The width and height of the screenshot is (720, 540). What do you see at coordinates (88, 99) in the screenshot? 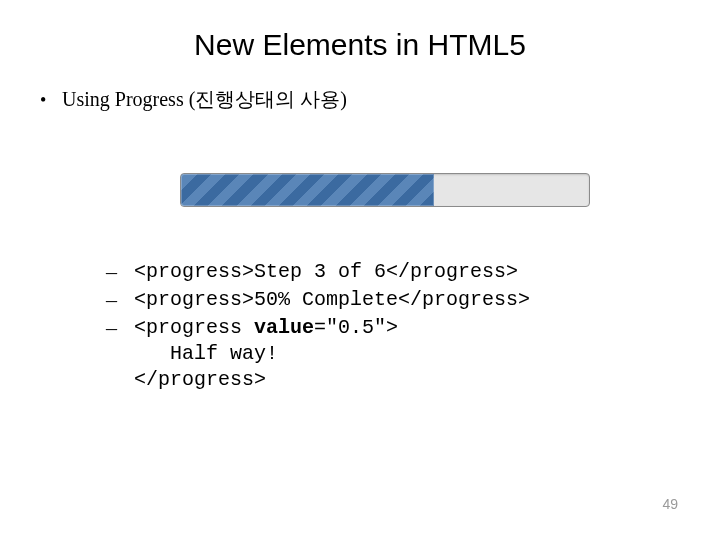
I see `bullet-text-a: Using` at bounding box center [88, 99].